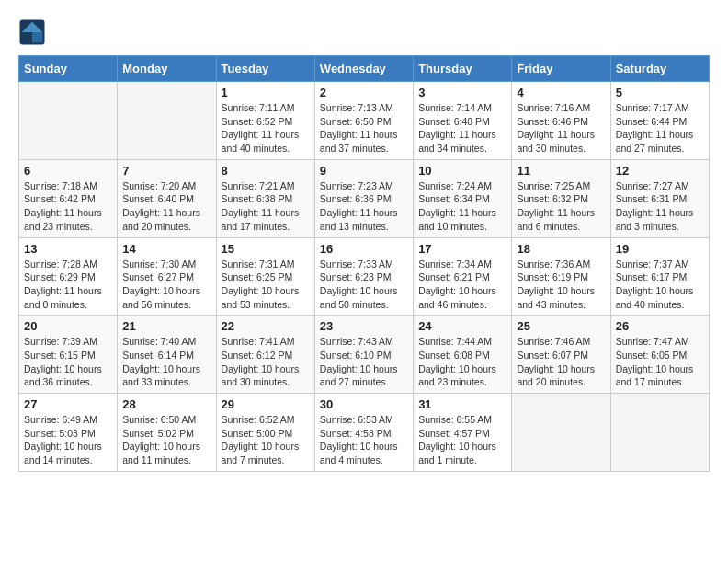 The width and height of the screenshot is (728, 563). Describe the element at coordinates (364, 405) in the screenshot. I see `day-number: 30` at that location.